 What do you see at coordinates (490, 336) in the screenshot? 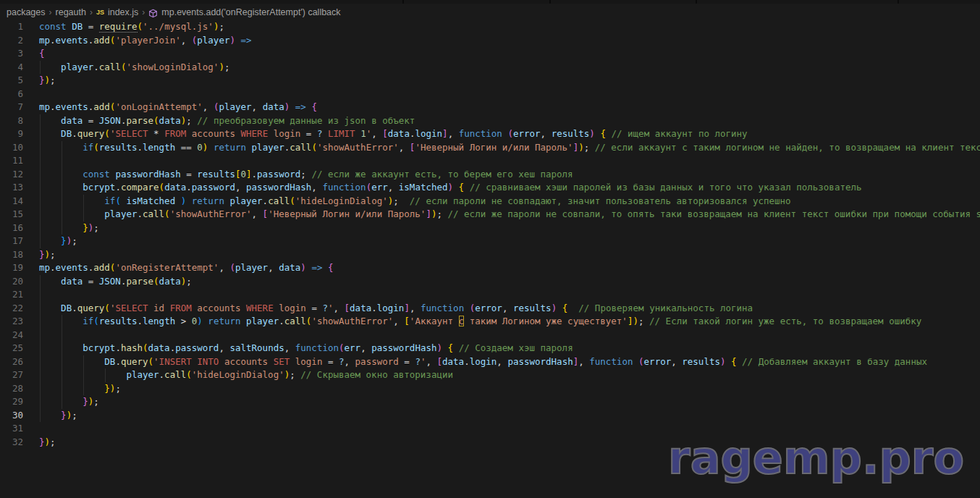
I see `code-line-24: 24` at bounding box center [490, 336].